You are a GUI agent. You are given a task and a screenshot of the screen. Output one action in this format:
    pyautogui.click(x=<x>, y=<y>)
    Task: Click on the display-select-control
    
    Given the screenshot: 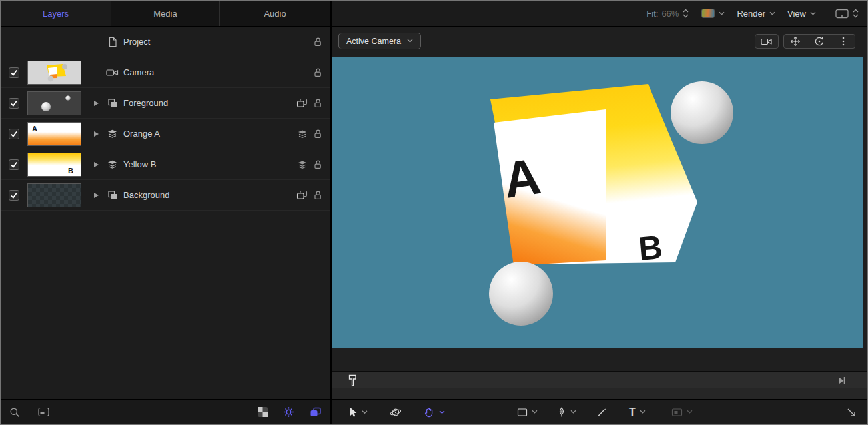 What is the action you would take?
    pyautogui.click(x=847, y=13)
    